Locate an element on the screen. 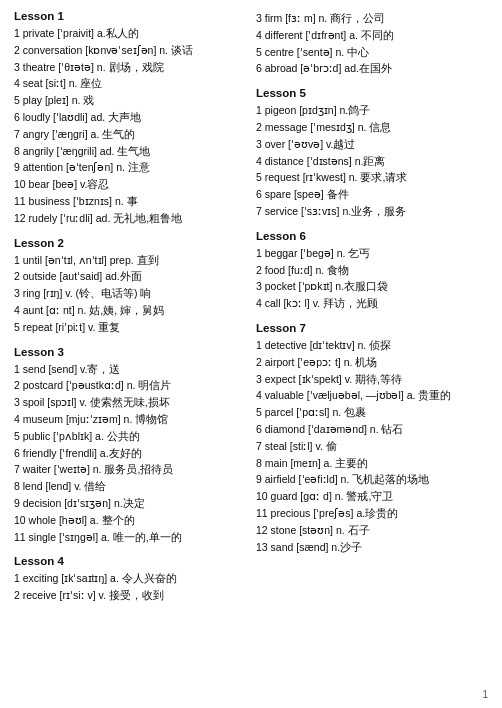 This screenshot has height=708, width=502. vocabulary-entry: 10 whole [həʊl] a. 整个的 is located at coordinates (130, 520).